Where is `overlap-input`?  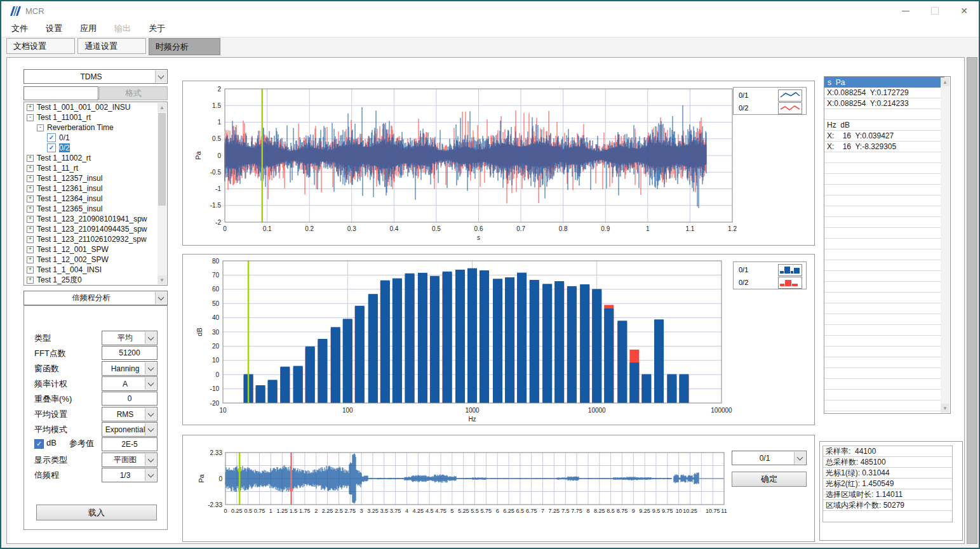 overlap-input is located at coordinates (130, 399).